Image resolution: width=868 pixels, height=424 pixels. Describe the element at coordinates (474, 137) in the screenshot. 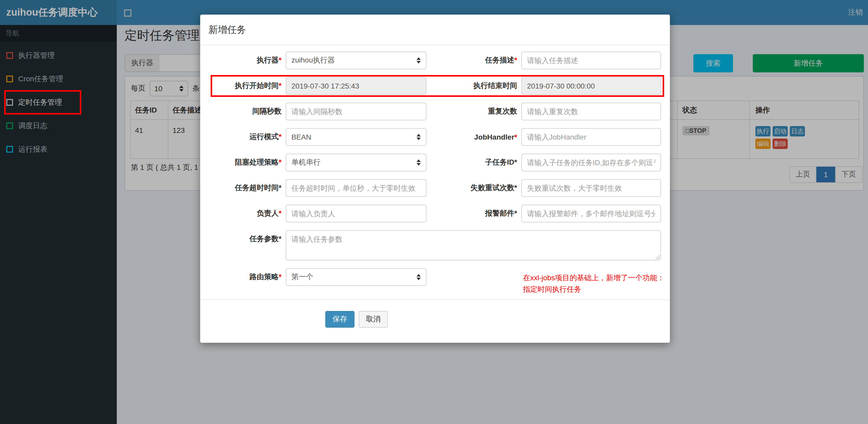

I see `job-handler-label: JobHandler*` at that location.